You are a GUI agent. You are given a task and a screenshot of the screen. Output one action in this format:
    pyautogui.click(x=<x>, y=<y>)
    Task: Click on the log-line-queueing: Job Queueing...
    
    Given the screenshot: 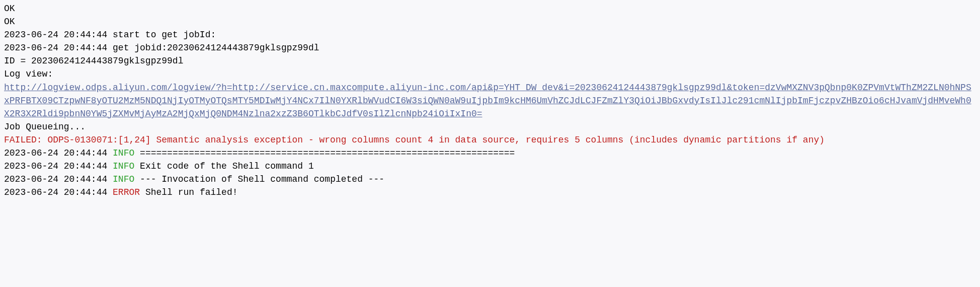 What is the action you would take?
    pyautogui.click(x=490, y=127)
    